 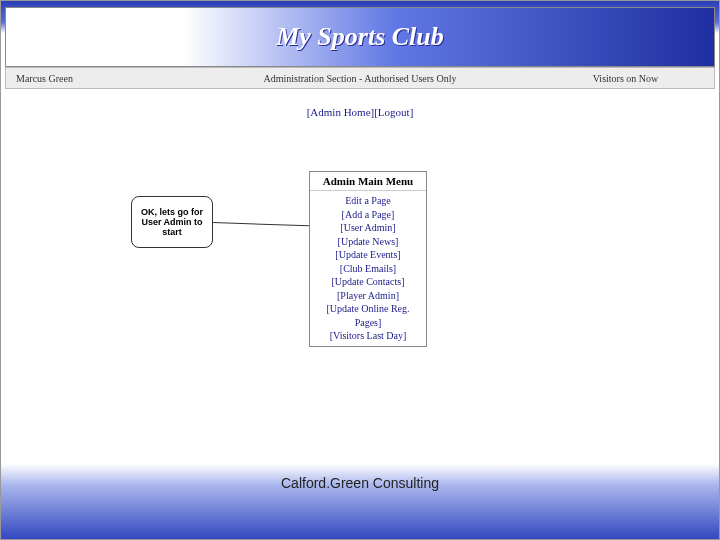 What do you see at coordinates (261, 224) in the screenshot?
I see `callout-pointer` at bounding box center [261, 224].